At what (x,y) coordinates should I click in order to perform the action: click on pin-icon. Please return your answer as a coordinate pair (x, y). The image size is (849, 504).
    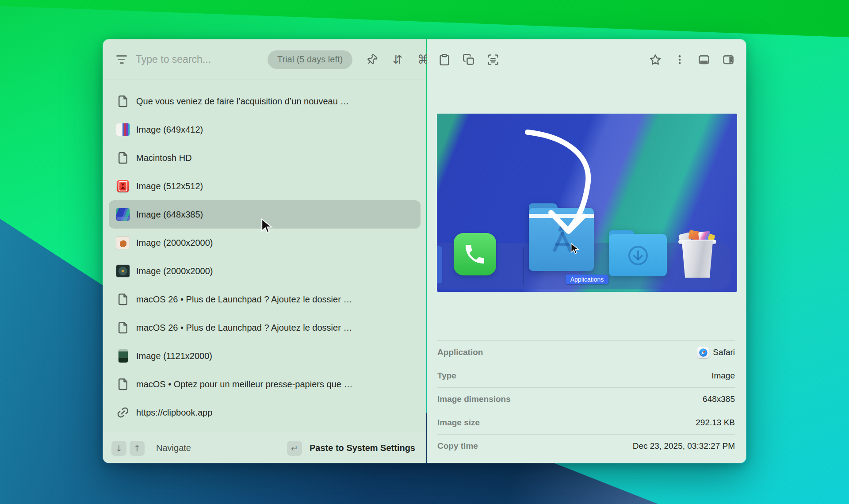
    Looking at the image, I should click on (372, 60).